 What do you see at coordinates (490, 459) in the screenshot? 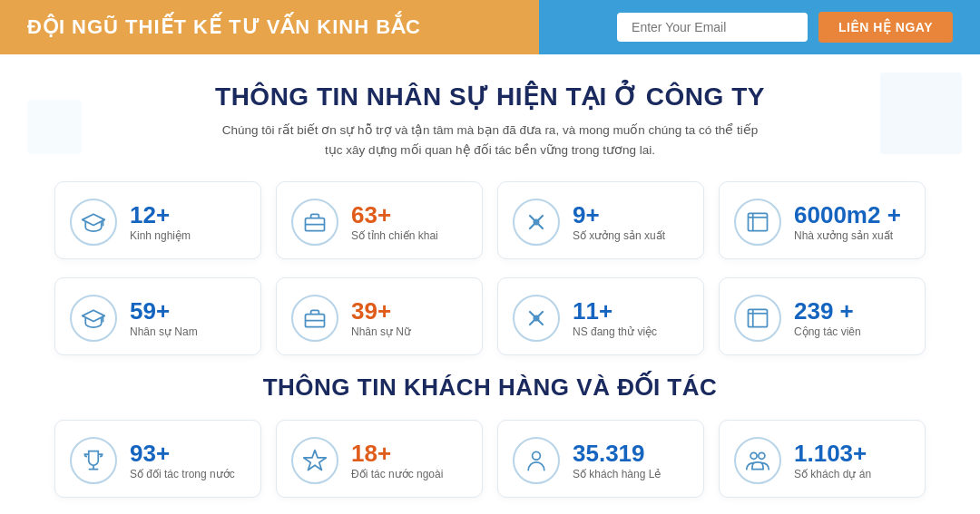
I see `stats-row3: 93+ Số đối tác trong nước 18+ Đối tác nư…` at bounding box center [490, 459].